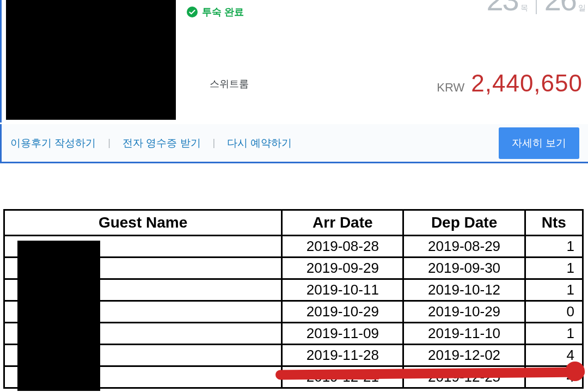 Image resolution: width=588 pixels, height=392 pixels. What do you see at coordinates (464, 268) in the screenshot?
I see `cell-dep-date: 2019-09-30` at bounding box center [464, 268].